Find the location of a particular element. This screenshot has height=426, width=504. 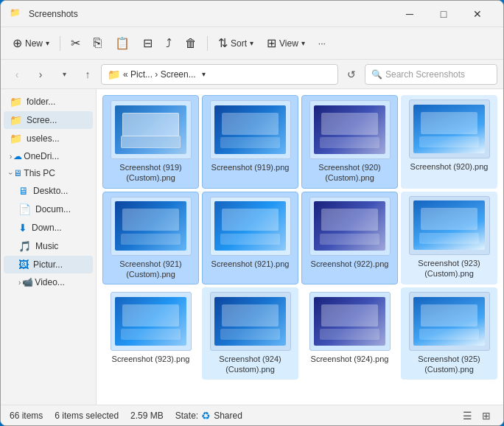

desktop-icon: 🖥 is located at coordinates (24, 191).